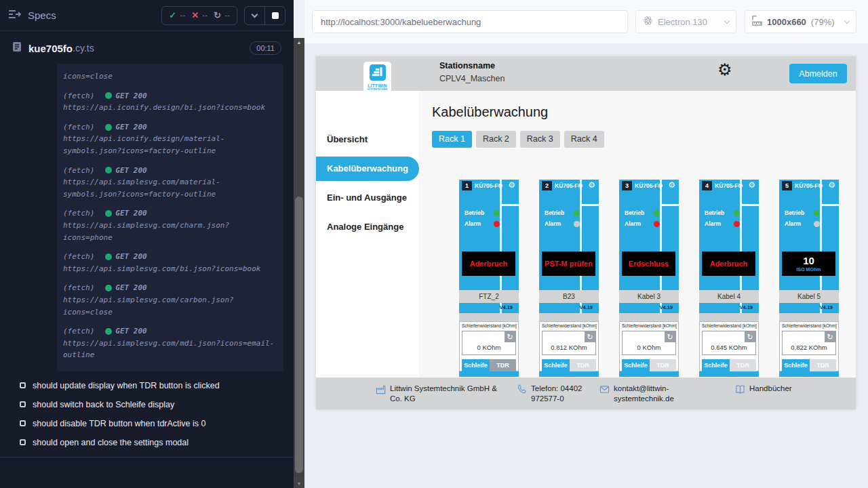  What do you see at coordinates (649, 278) in the screenshot?
I see `device-card: 3KÜ705-FO⚙BetriebAlarmErdschlussKabel 3V…` at bounding box center [649, 278].